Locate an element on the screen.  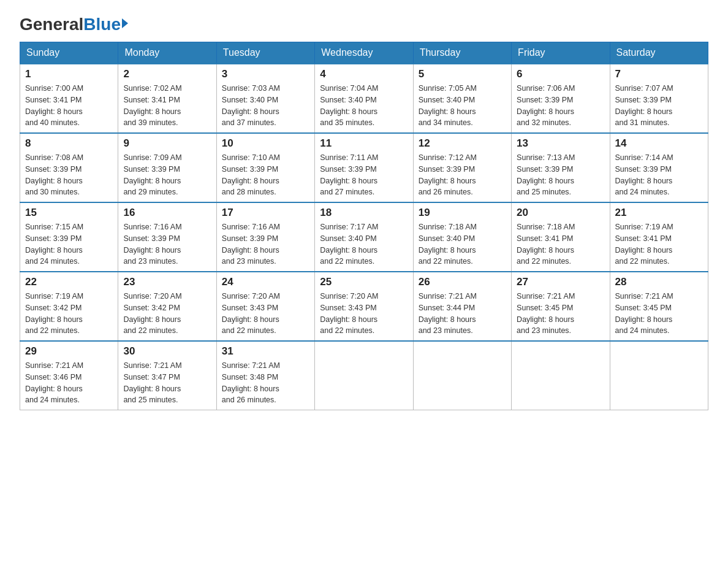
day-number: 6 is located at coordinates (560, 74).